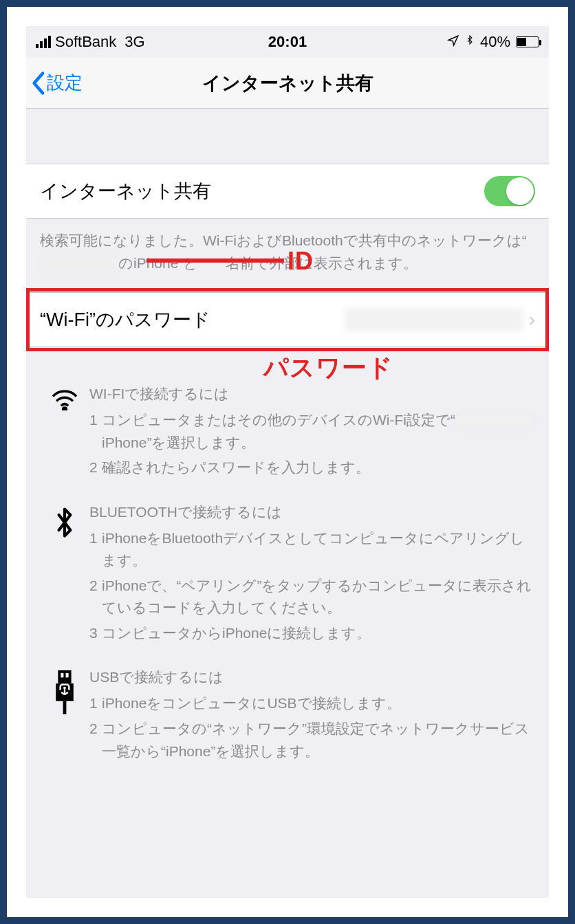 The height and width of the screenshot is (924, 575). What do you see at coordinates (65, 521) in the screenshot?
I see `bluetooth-large-icon` at bounding box center [65, 521].